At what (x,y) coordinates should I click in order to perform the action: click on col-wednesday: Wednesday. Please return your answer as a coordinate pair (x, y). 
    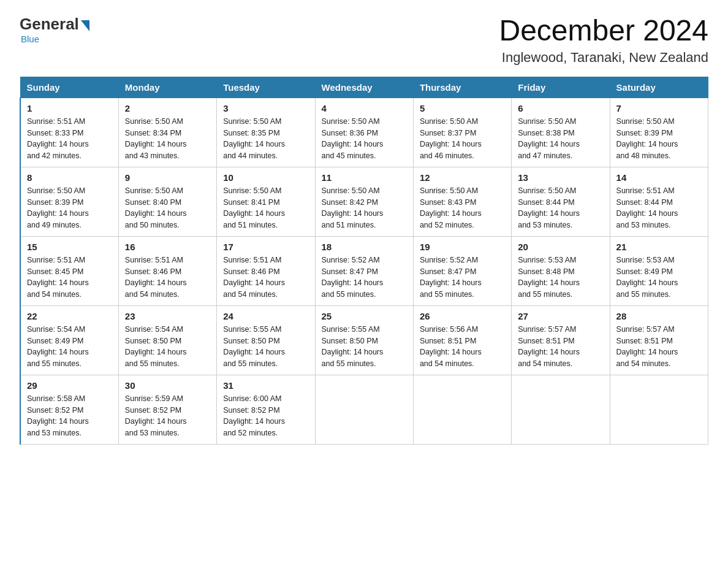
    Looking at the image, I should click on (364, 87).